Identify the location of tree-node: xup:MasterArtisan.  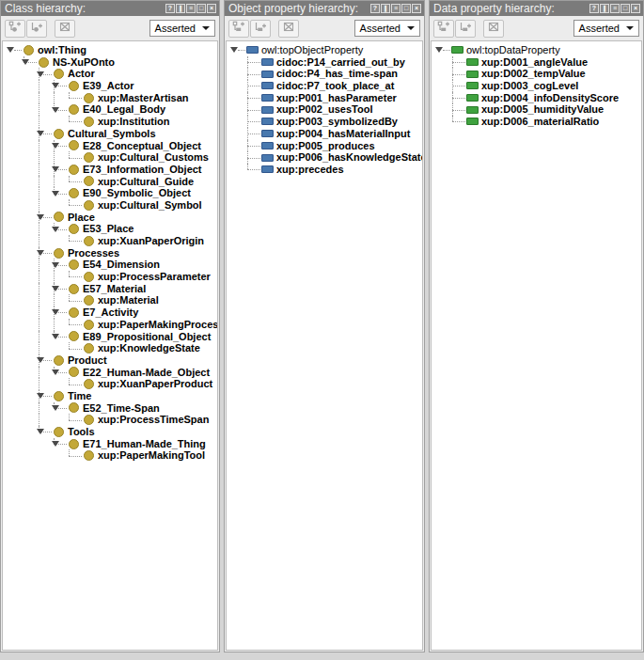
(112, 98).